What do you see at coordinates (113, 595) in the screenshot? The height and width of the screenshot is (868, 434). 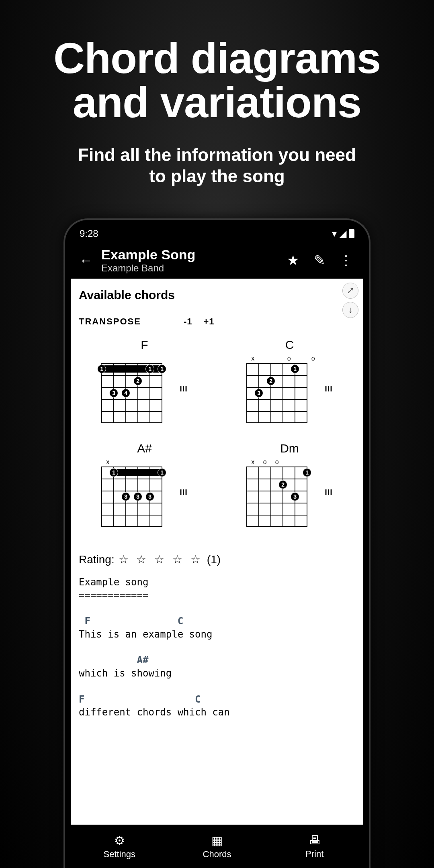 I see `lyrics-underline: ============` at bounding box center [113, 595].